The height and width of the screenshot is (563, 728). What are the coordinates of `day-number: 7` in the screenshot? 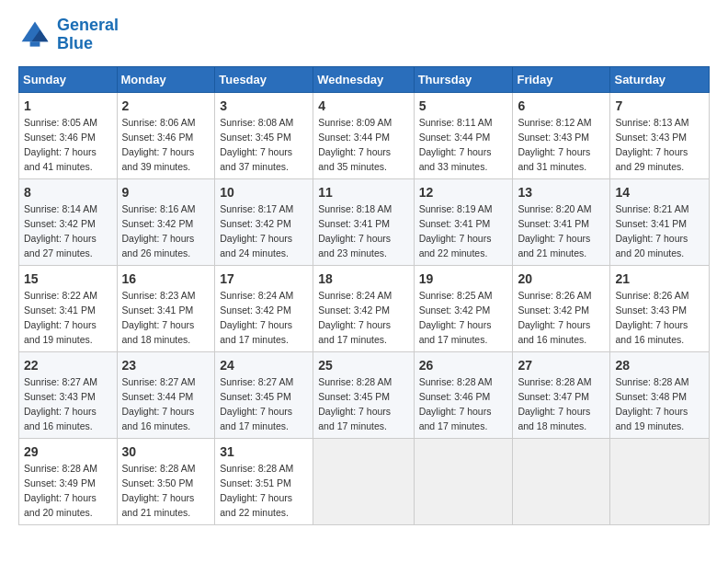 It's located at (660, 106).